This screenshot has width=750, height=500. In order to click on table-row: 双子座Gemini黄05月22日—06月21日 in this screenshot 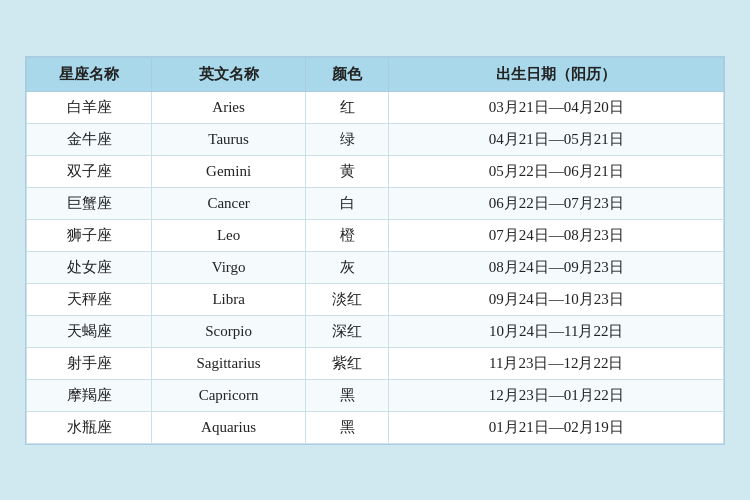, I will do `click(376, 171)`.